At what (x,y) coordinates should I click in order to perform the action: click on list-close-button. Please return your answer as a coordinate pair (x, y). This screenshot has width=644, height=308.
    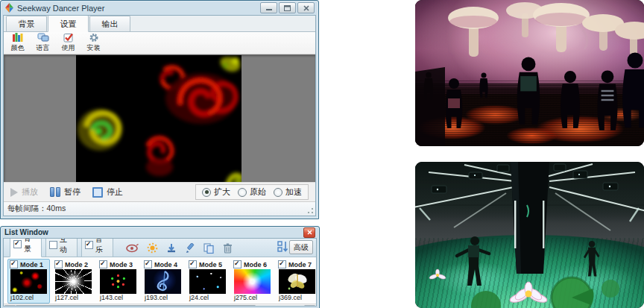
    Looking at the image, I should click on (309, 233).